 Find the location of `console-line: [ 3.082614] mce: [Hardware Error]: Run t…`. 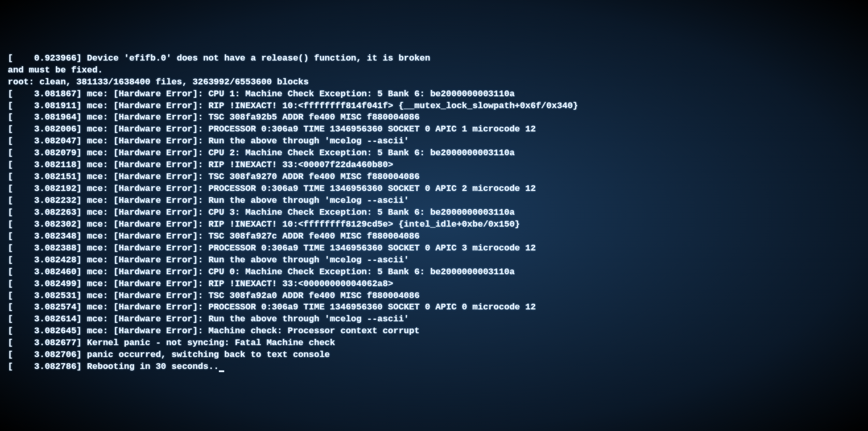

console-line: [ 3.082614] mce: [Hardware Error]: Run t… is located at coordinates (434, 320).